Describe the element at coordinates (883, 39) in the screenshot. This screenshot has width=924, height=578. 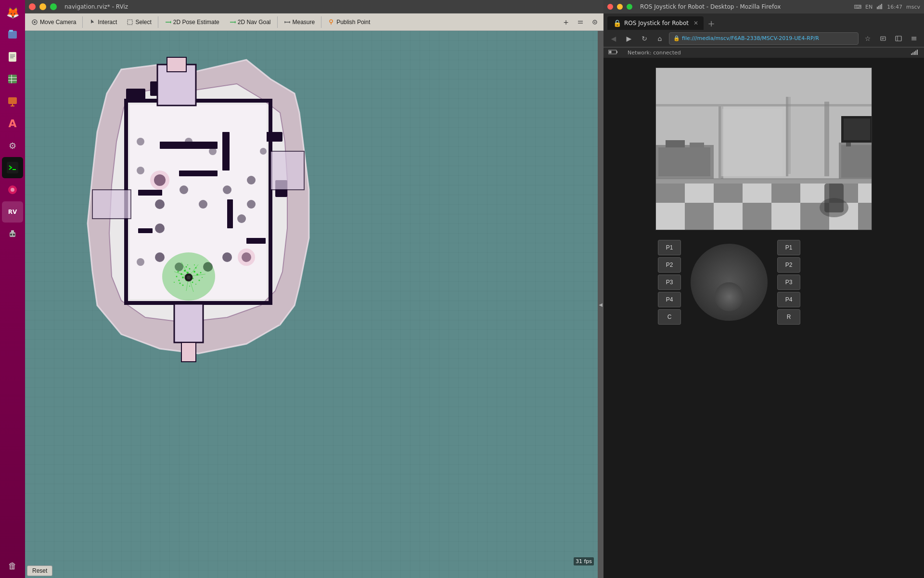
I see `reader-mode-button` at that location.